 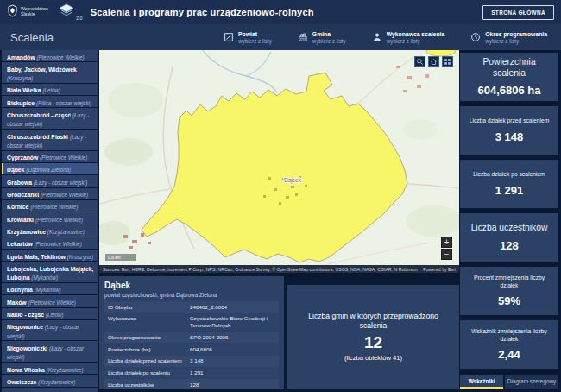 I want to click on sidebar-item-d-bek: Dąbek (Dąbrowa Zielona), so click(x=50, y=169).